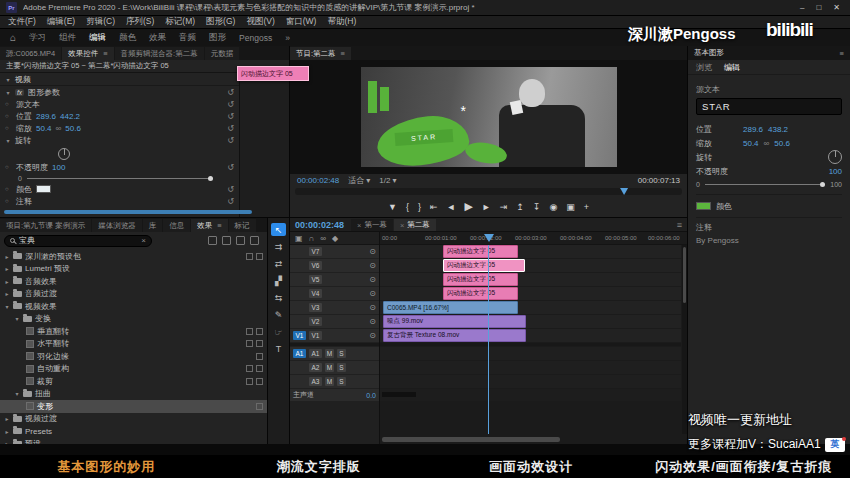 This screenshot has height=478, width=850. What do you see at coordinates (134, 370) in the screenshot?
I see `tree-item-auto-reframe: 自动重构` at bounding box center [134, 370].